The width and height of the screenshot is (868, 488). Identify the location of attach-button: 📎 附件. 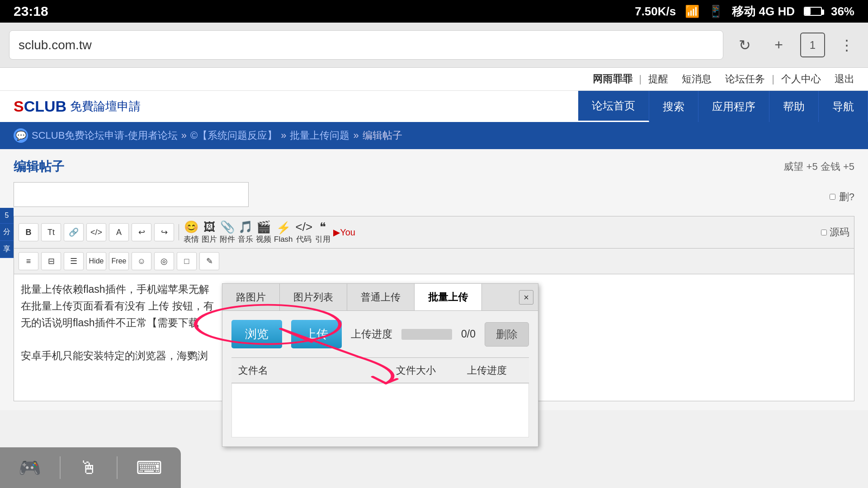
(227, 232).